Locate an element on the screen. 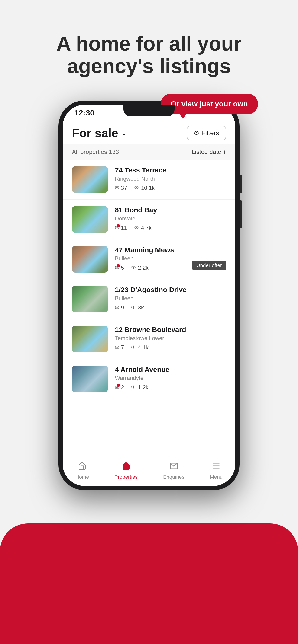  nav-item-properties: Properties is located at coordinates (126, 471).